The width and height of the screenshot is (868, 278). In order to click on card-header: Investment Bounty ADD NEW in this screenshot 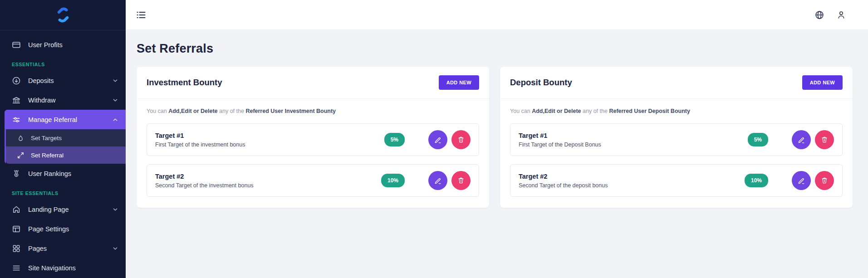, I will do `click(313, 83)`.